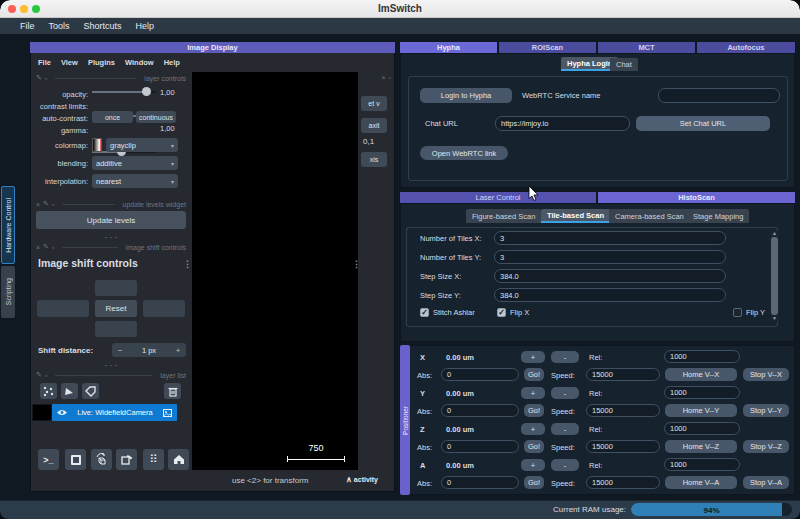 This screenshot has height=519, width=800. What do you see at coordinates (76, 460) in the screenshot?
I see `ndisplay-toggle-button` at bounding box center [76, 460].